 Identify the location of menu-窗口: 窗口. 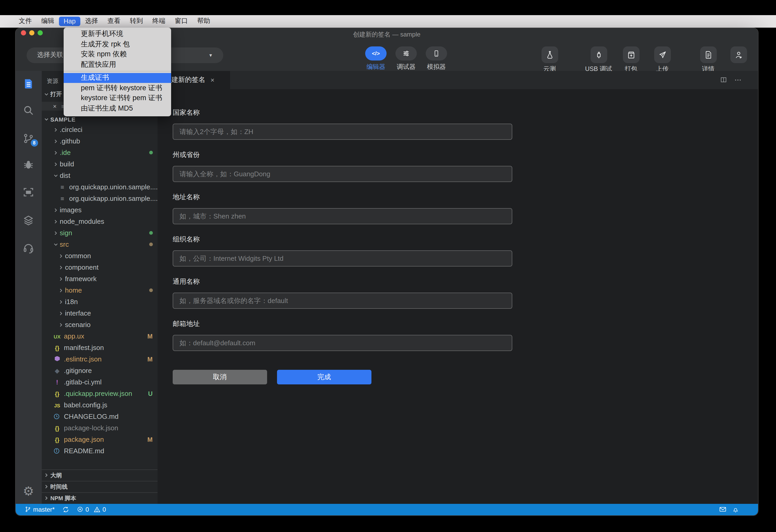
(181, 21).